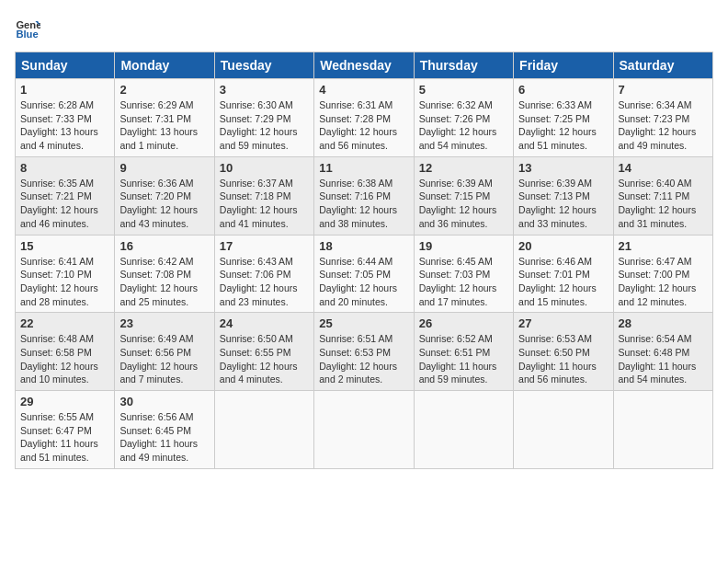 Image resolution: width=728 pixels, height=563 pixels. I want to click on sunrise-label: Sunrise: 6:30 AM, so click(256, 105).